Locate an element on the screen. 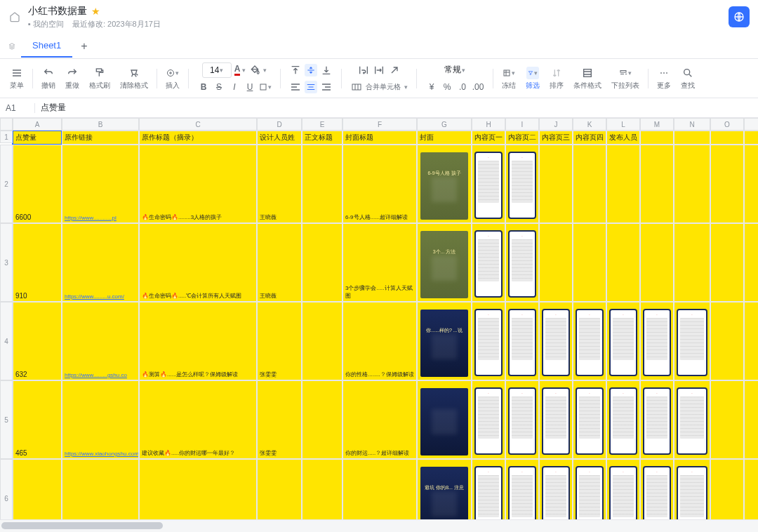 Image resolution: width=758 pixels, height=532 pixels. col-header: M is located at coordinates (657, 124).